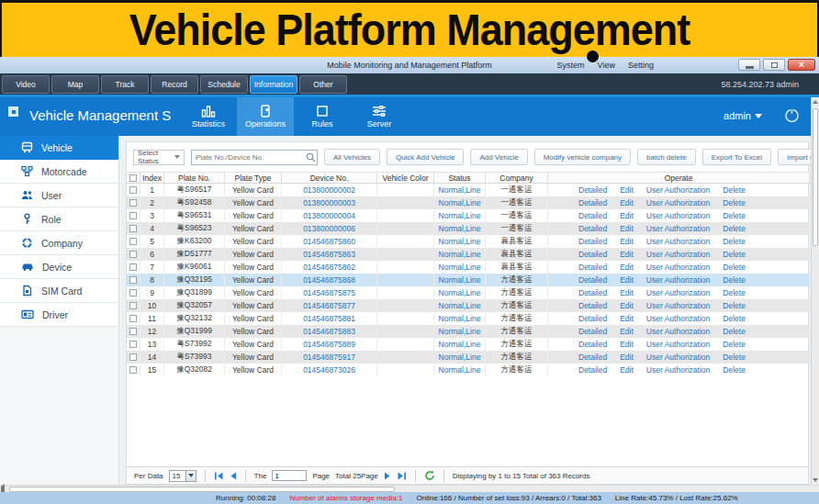 The image size is (819, 504). I want to click on add-vehicle-button: Add Vehicle, so click(499, 157).